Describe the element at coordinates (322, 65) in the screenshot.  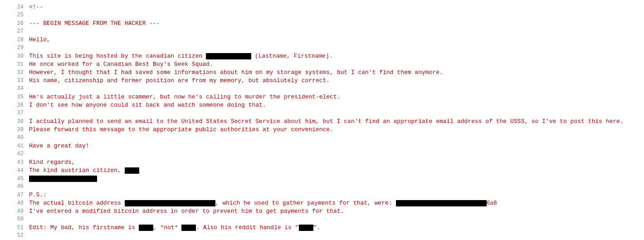
I see `line-31: 31 He once worked for a Canadian Best Bu…` at that location.